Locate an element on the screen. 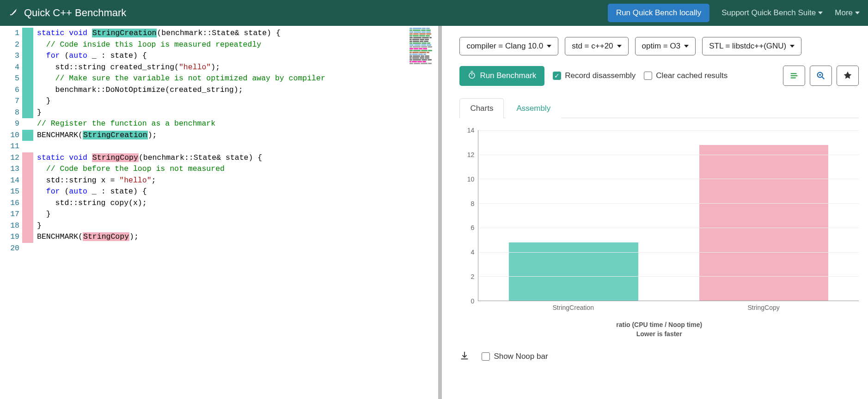 The image size is (868, 399). line-number: 11 is located at coordinates (11, 147).